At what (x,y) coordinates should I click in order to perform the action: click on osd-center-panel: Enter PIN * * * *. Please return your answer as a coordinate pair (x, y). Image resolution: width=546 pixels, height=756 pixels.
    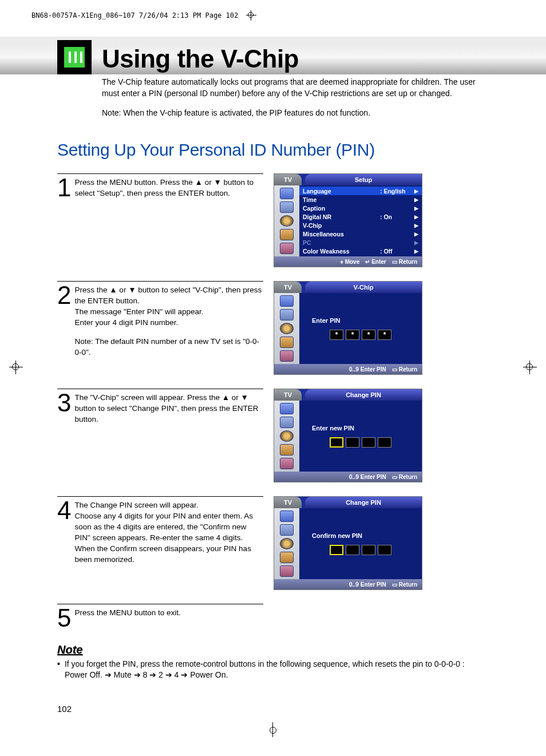
    Looking at the image, I should click on (361, 328).